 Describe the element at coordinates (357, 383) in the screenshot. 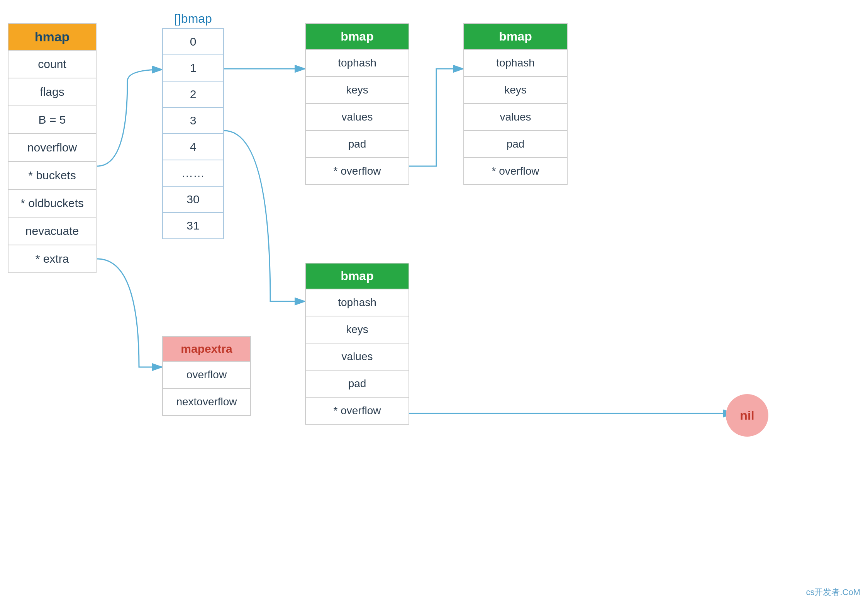

I see `bmap-bottom-mid-pad: pad` at that location.